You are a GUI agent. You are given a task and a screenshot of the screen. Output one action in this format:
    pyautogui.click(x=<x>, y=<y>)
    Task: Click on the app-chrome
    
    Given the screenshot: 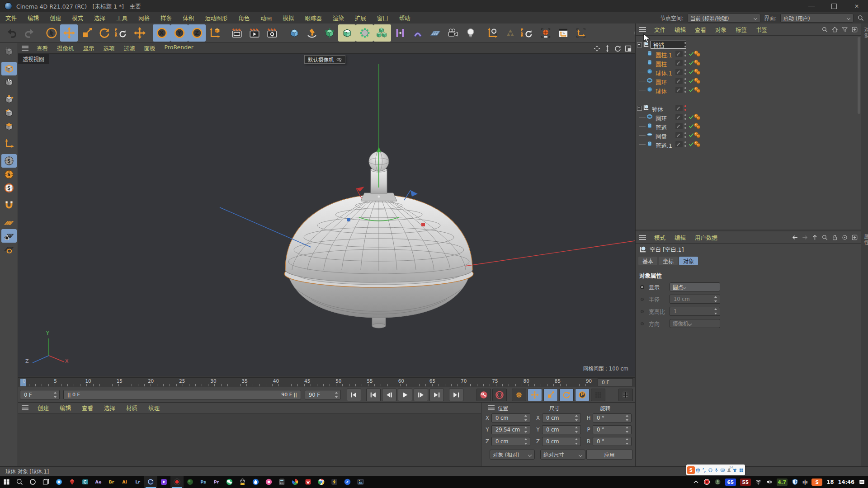 What is the action you would take?
    pyautogui.click(x=321, y=482)
    